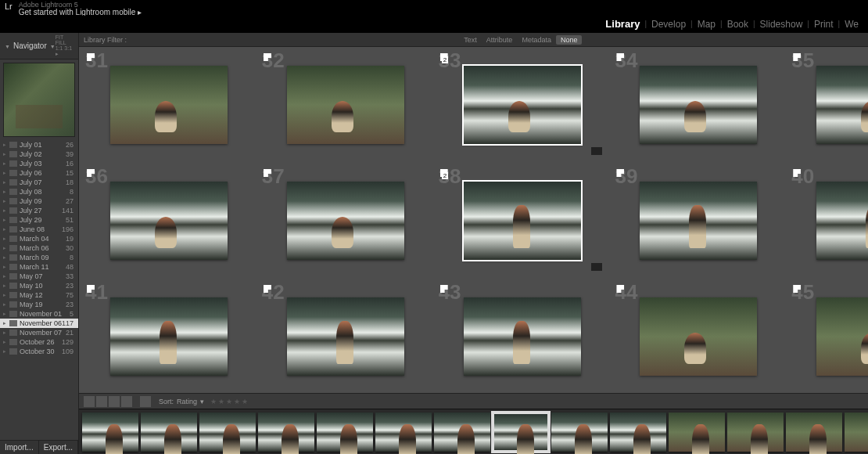 The width and height of the screenshot is (868, 454). What do you see at coordinates (127, 402) in the screenshot?
I see `survey-view-icon` at bounding box center [127, 402].